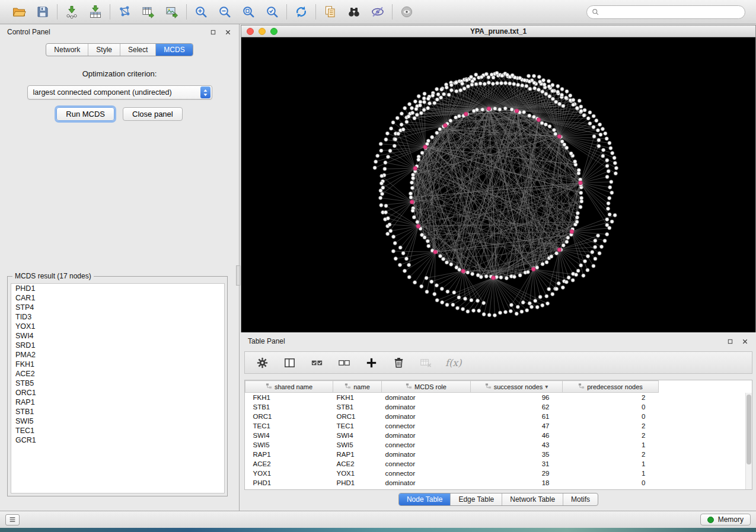  Describe the element at coordinates (125, 12) in the screenshot. I see `new-network-icon` at that location.